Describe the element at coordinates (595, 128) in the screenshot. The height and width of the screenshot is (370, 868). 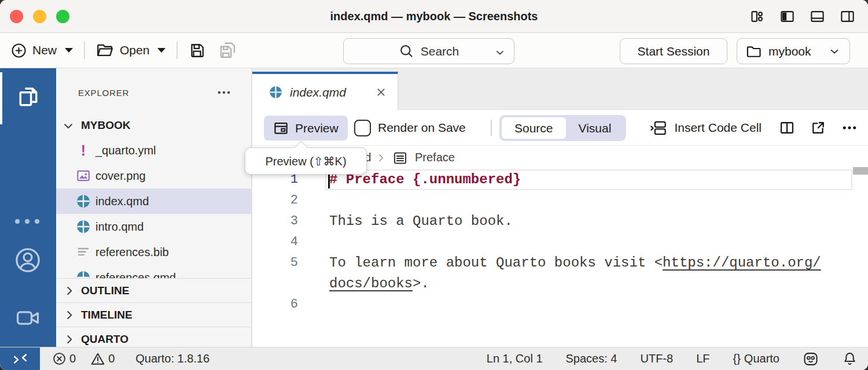
I see `visual-mode-button: Visual` at that location.